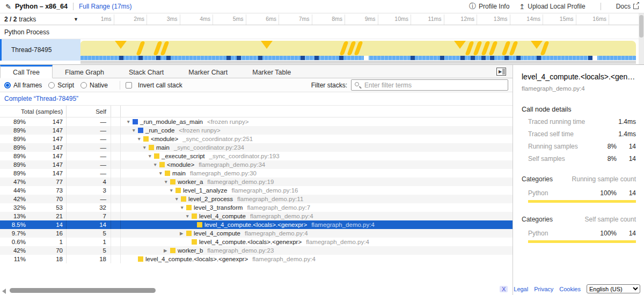  What do you see at coordinates (9, 6) in the screenshot?
I see `edit-pencil-icon: ✎` at bounding box center [9, 6].